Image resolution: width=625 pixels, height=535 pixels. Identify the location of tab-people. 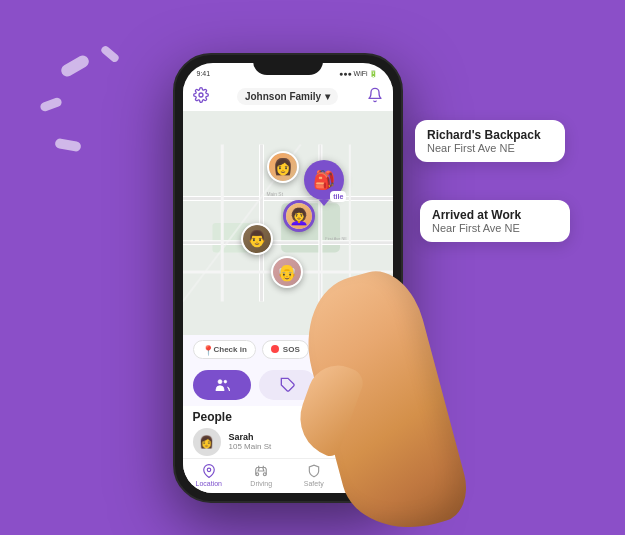
(222, 385).